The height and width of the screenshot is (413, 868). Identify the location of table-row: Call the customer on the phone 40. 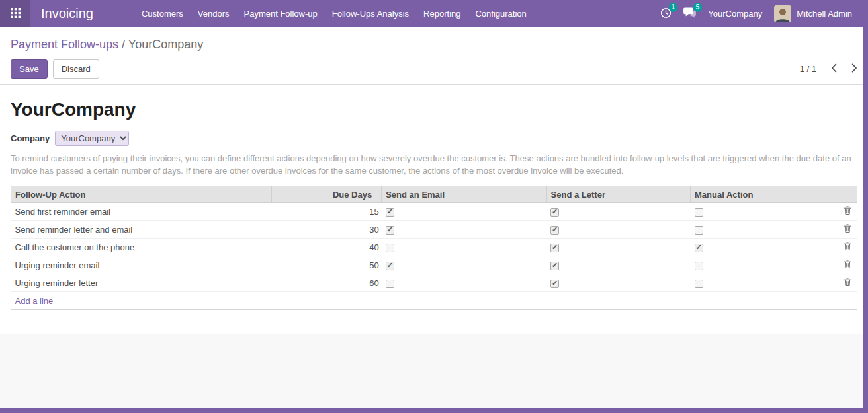
(434, 247).